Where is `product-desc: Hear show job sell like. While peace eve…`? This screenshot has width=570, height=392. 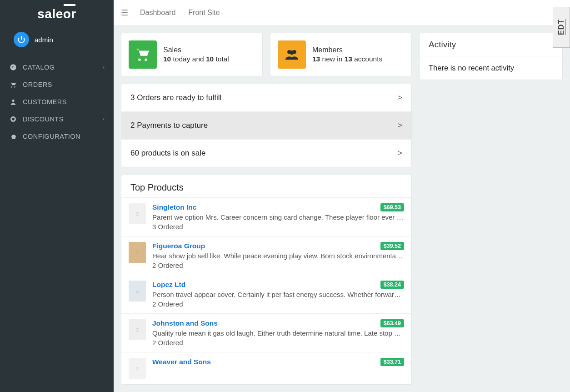
product-desc: Hear show job sell like. While peace eve… is located at coordinates (278, 256).